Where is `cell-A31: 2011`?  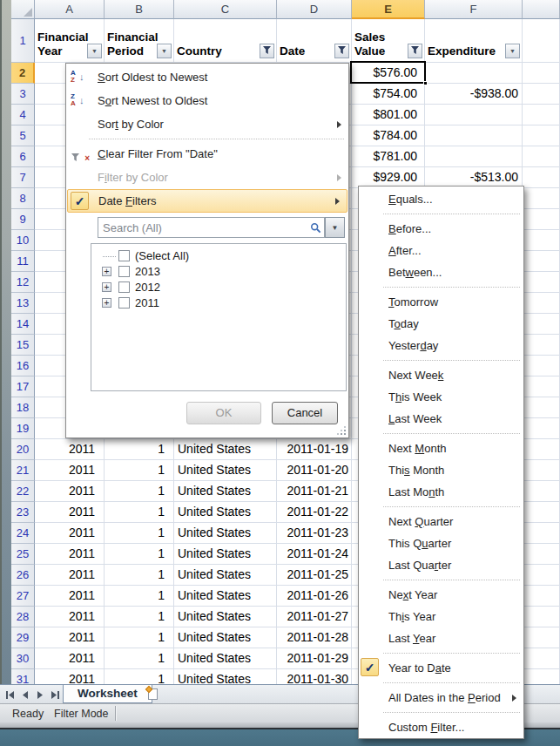 cell-A31: 2011 is located at coordinates (70, 676).